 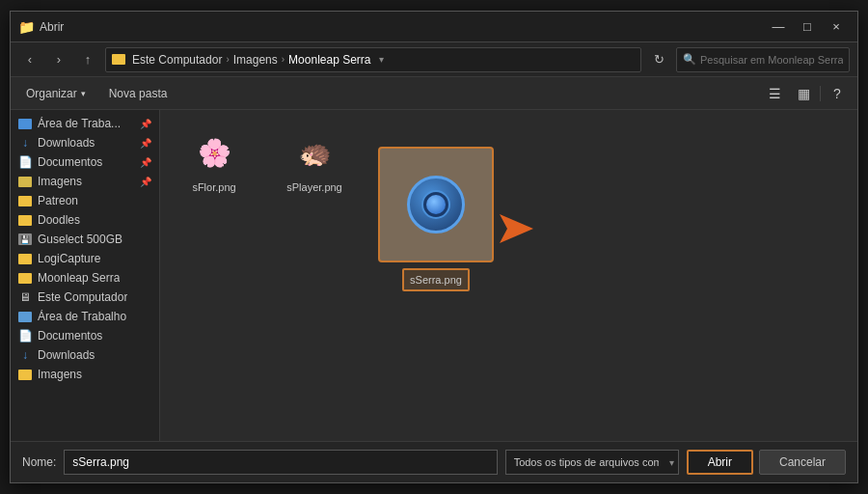 What do you see at coordinates (139, 94) in the screenshot?
I see `new-folder-button: Nova pasta` at bounding box center [139, 94].